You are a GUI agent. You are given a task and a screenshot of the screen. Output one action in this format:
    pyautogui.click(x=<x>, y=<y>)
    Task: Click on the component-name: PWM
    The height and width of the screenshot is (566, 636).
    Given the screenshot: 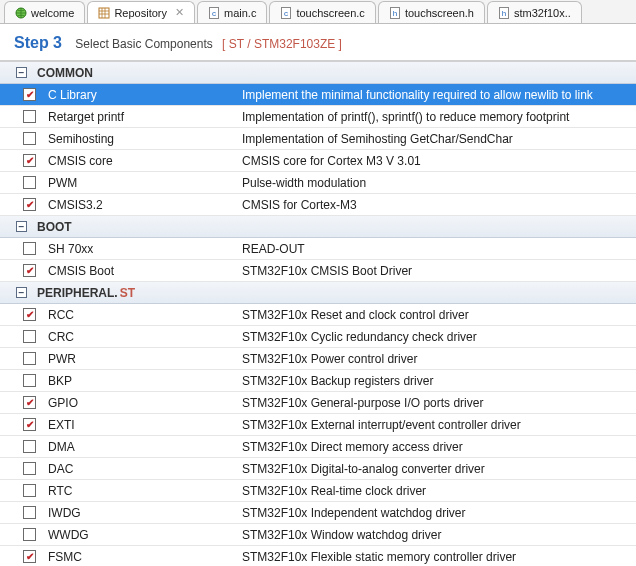 What is the action you would take?
    pyautogui.click(x=142, y=183)
    